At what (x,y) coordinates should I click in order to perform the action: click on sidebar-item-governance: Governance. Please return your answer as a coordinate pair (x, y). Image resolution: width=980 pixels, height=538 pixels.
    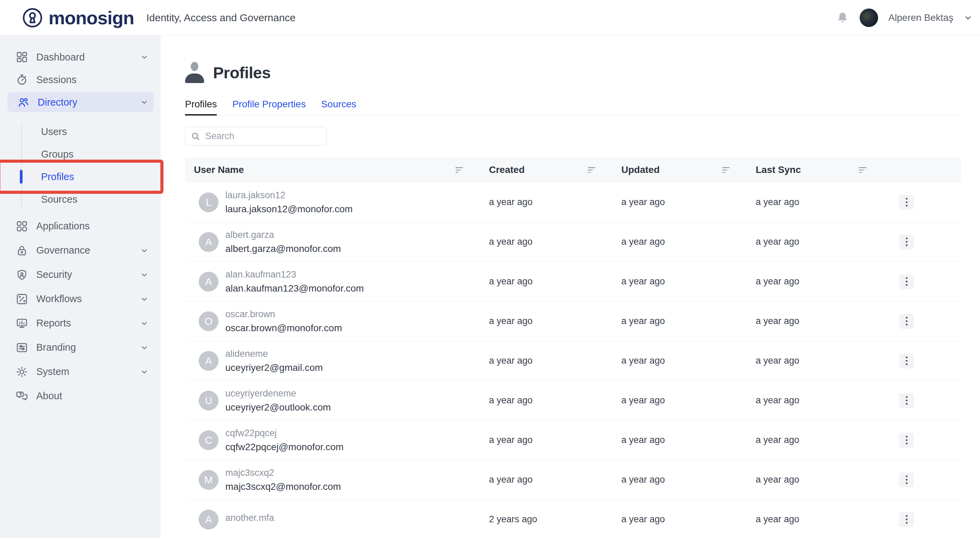
    Looking at the image, I should click on (80, 250).